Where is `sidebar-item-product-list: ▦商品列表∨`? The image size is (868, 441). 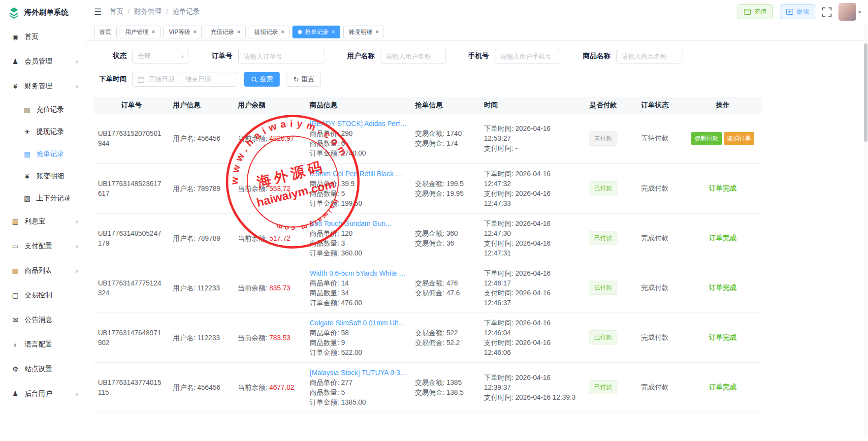 sidebar-item-product-list: ▦商品列表∨ is located at coordinates (43, 271).